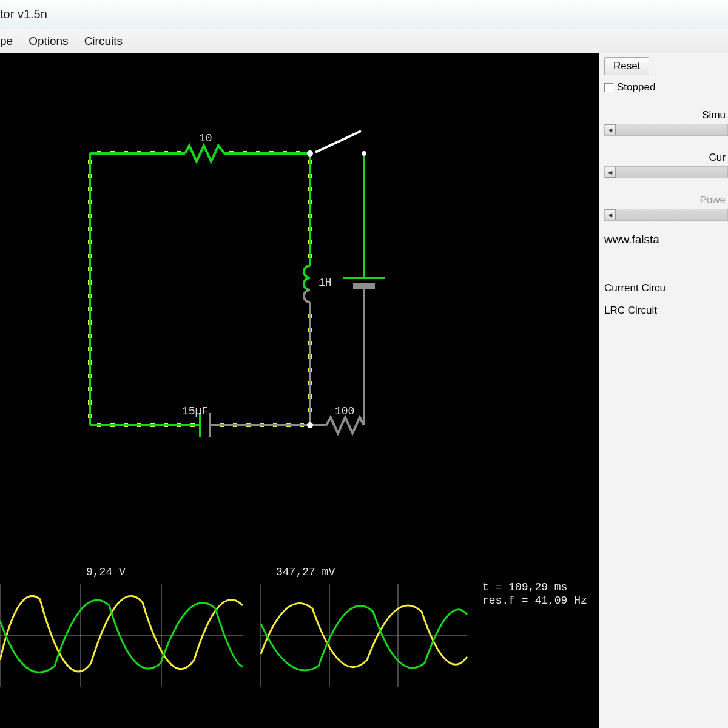  Describe the element at coordinates (364, 15) in the screenshot. I see `title-bar: tor v1.5n` at that location.